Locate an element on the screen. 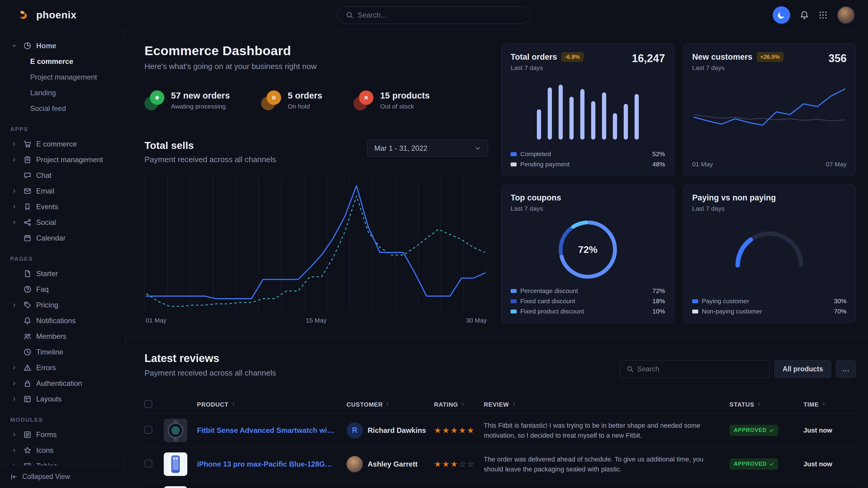 This screenshot has height=488, width=868. brand: phoenix is located at coordinates (46, 15).